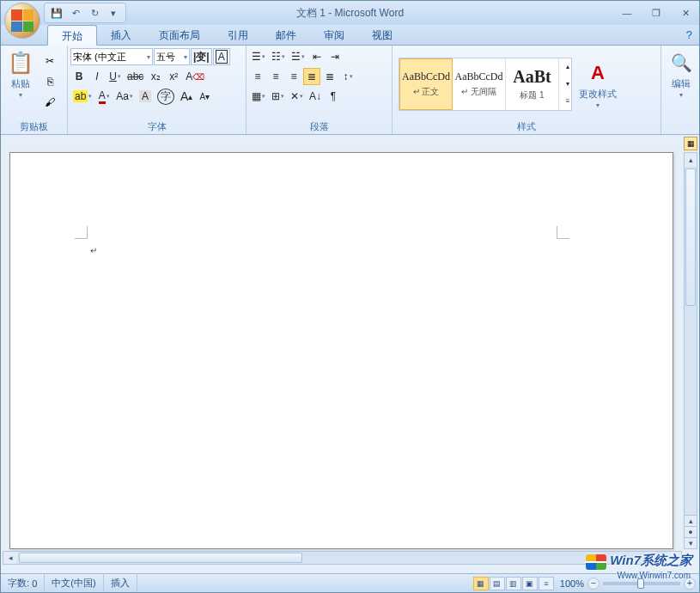 The height and width of the screenshot is (593, 700). Describe the element at coordinates (572, 584) in the screenshot. I see `zoom-value: 100%` at that location.